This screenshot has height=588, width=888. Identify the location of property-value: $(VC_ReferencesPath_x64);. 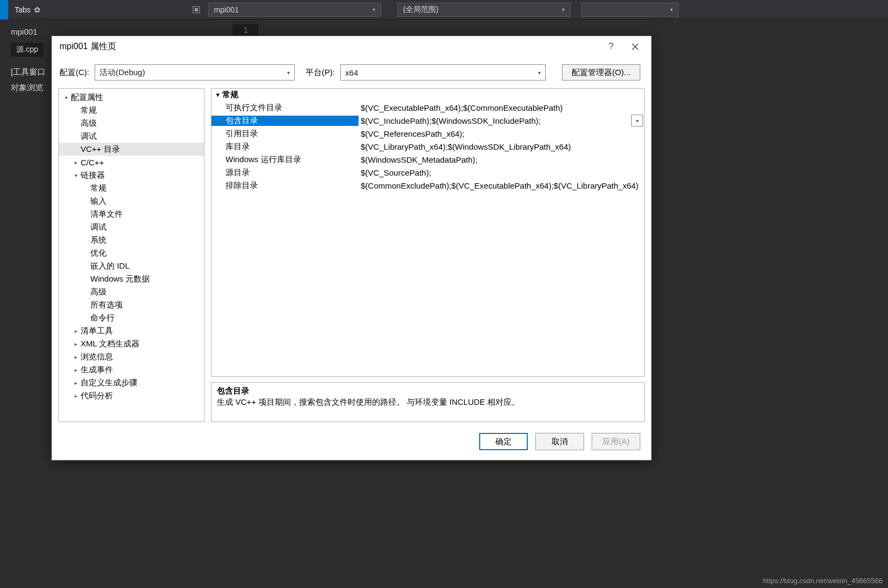
(501, 134).